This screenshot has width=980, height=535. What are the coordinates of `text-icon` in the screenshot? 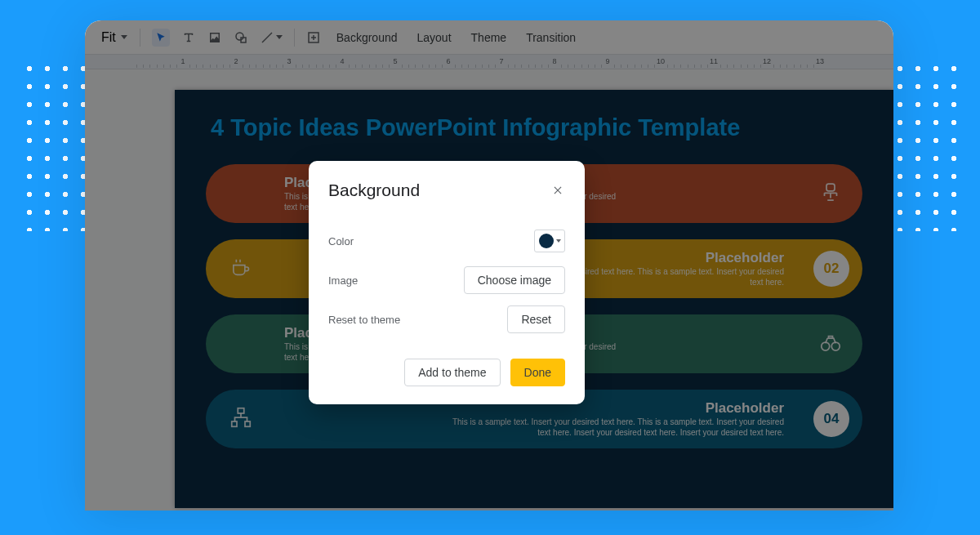 It's located at (189, 38).